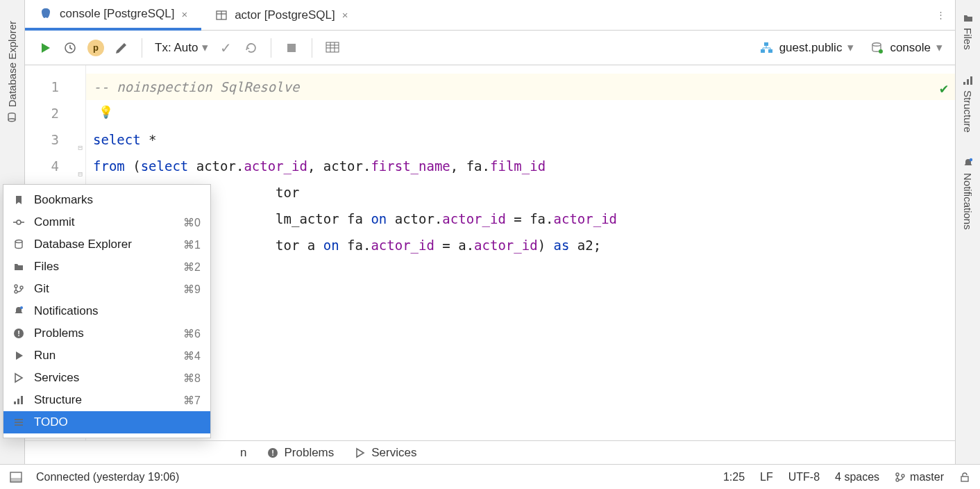 This screenshot has width=980, height=489. I want to click on p-badge: p, so click(96, 48).